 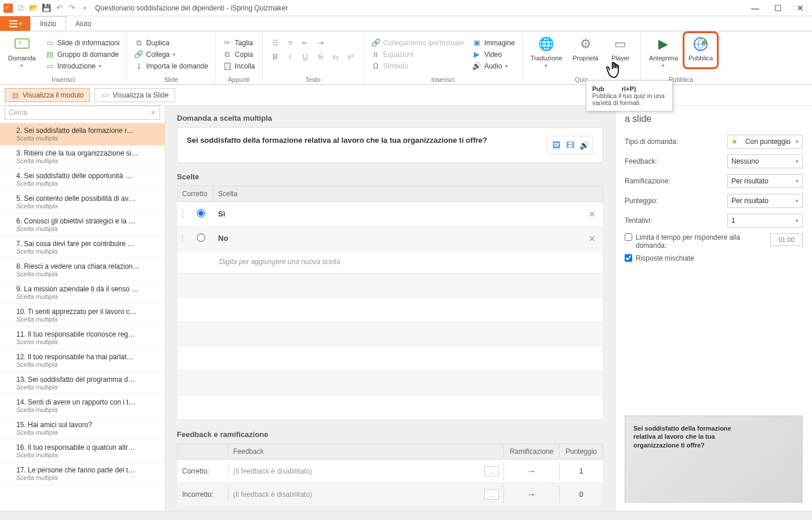 I want to click on list-item: 10. Ti senti apprezzato per il lavoro c……, so click(x=82, y=316).